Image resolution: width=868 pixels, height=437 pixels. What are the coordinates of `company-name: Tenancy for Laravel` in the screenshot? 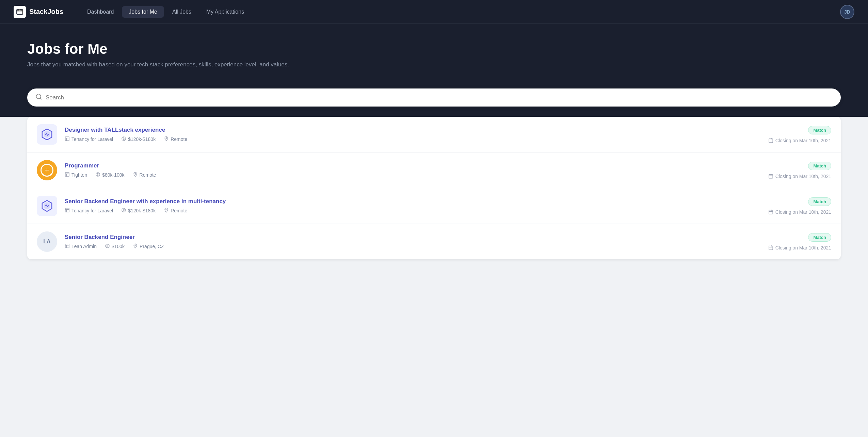 It's located at (92, 211).